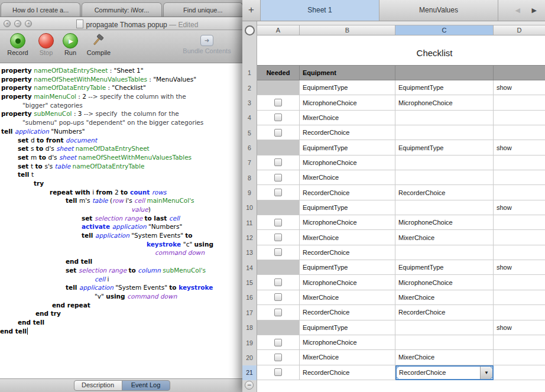  Describe the element at coordinates (28, 24) in the screenshot. I see `zoom-button: +` at that location.